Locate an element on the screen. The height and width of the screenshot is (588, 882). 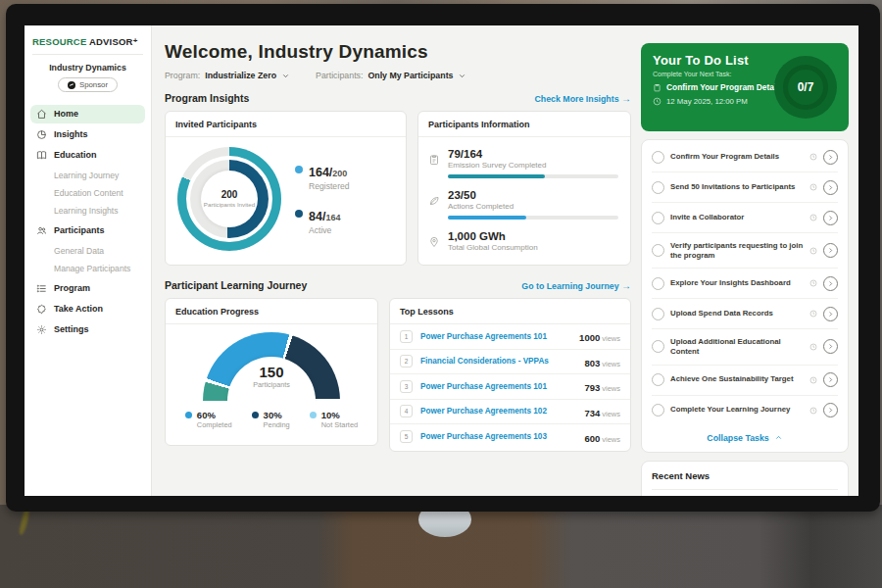
chevron-up-icon is located at coordinates (778, 437).